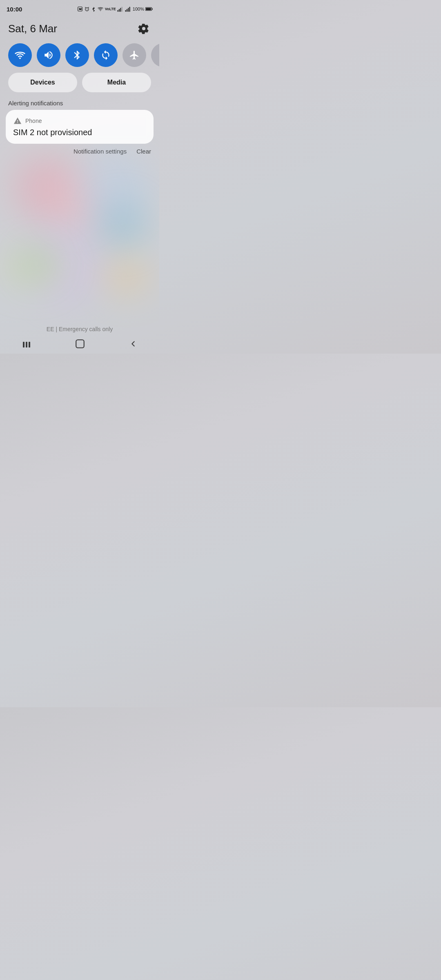 The width and height of the screenshot is (441, 980). I want to click on wifi-toggle, so click(20, 55).